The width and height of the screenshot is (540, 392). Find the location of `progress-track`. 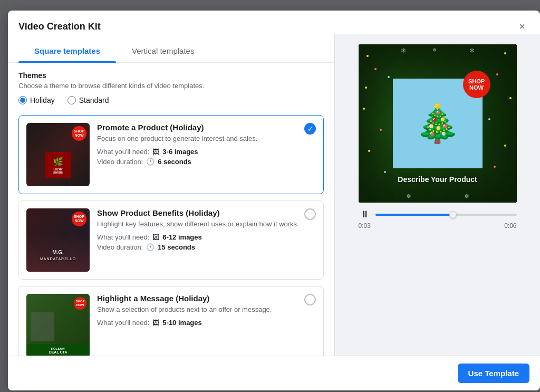

progress-track is located at coordinates (446, 215).